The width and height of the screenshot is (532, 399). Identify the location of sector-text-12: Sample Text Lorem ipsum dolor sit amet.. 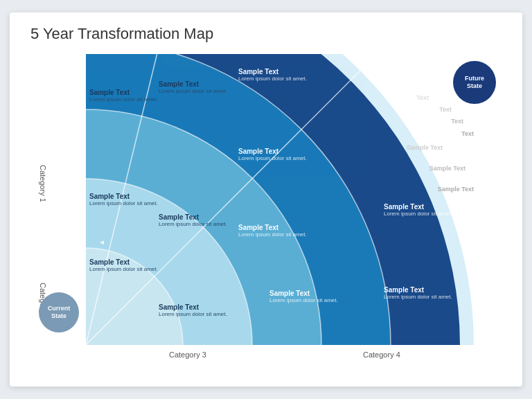
(418, 294).